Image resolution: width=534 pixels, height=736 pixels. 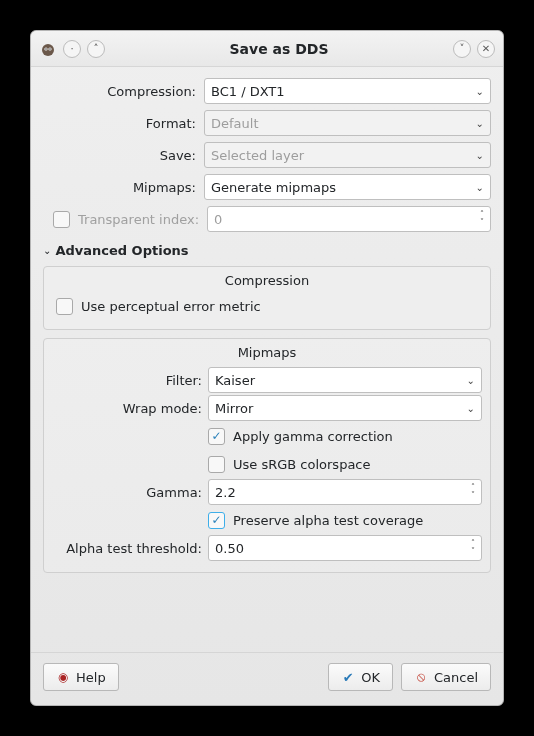 What do you see at coordinates (267, 250) in the screenshot?
I see `advanced-options-toggle: ⌄ Advanced Options` at bounding box center [267, 250].